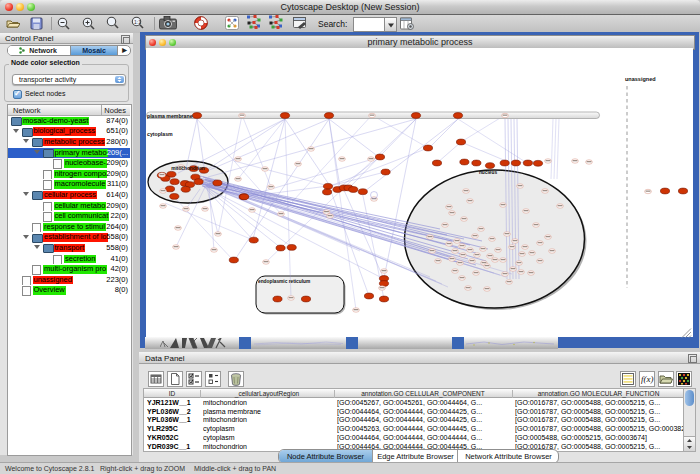  What do you see at coordinates (170, 115) in the screenshot?
I see `svg-text: plasma membrane` at bounding box center [170, 115].